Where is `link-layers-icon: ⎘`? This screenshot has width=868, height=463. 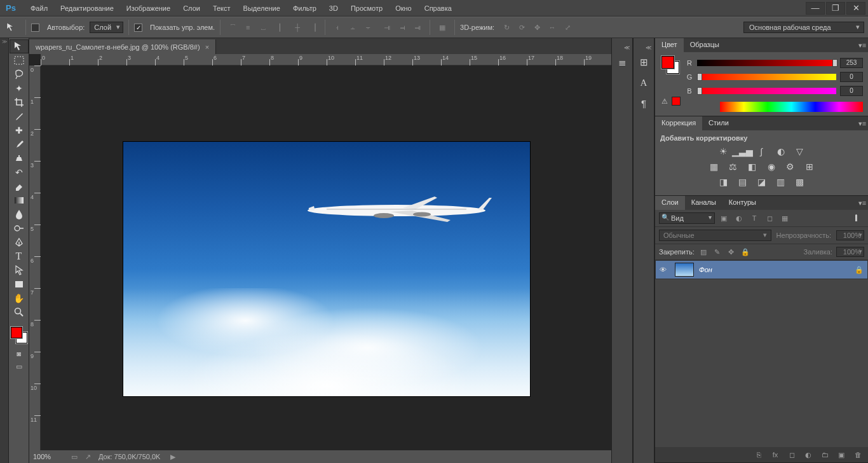
link-layers-icon: ⎘ is located at coordinates (759, 455).